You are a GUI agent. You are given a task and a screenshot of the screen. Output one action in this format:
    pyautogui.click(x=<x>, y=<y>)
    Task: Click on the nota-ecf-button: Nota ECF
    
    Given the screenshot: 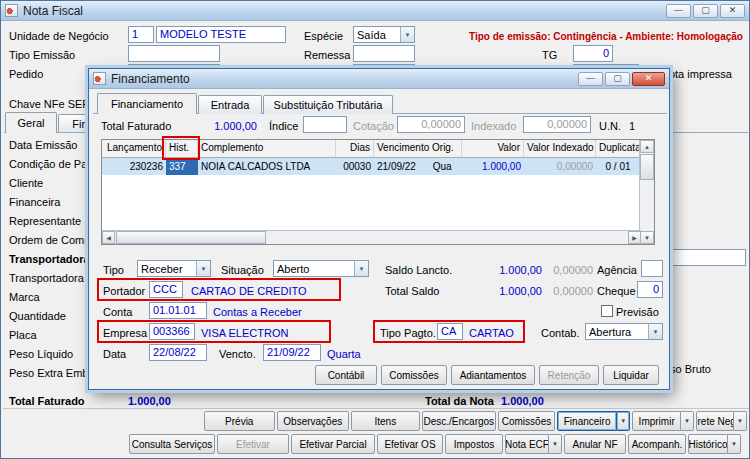 What is the action you would take?
    pyautogui.click(x=527, y=444)
    